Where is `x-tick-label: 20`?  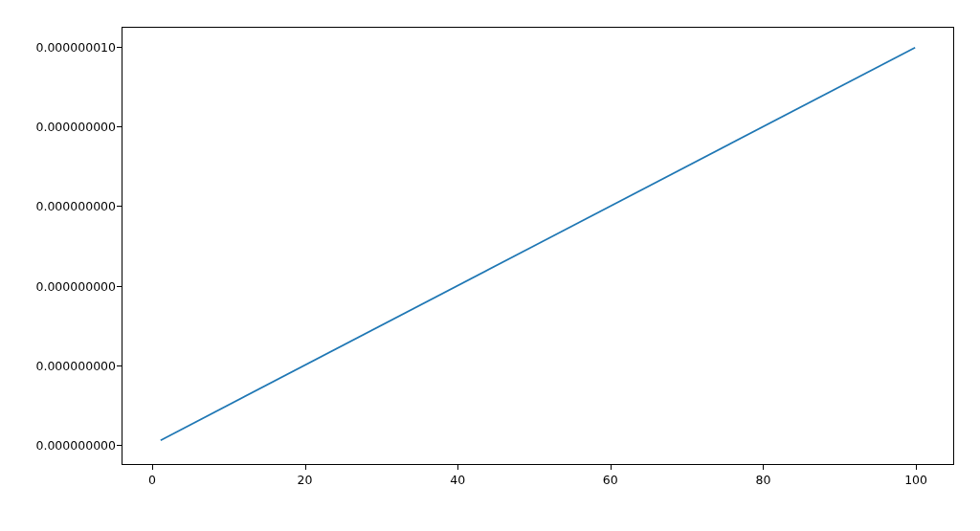 x-tick-label: 20 is located at coordinates (305, 480).